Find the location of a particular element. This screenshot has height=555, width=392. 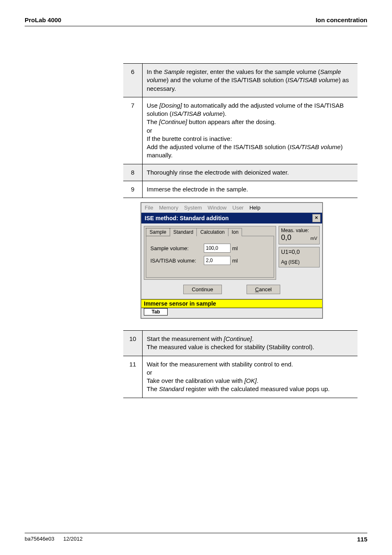

footer-date: 12/2012 is located at coordinates (73, 539).